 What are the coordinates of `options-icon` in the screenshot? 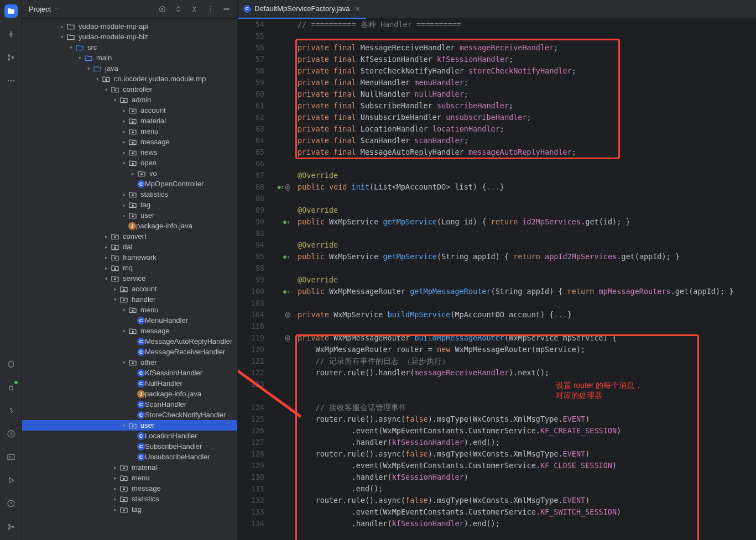 It's located at (210, 9).